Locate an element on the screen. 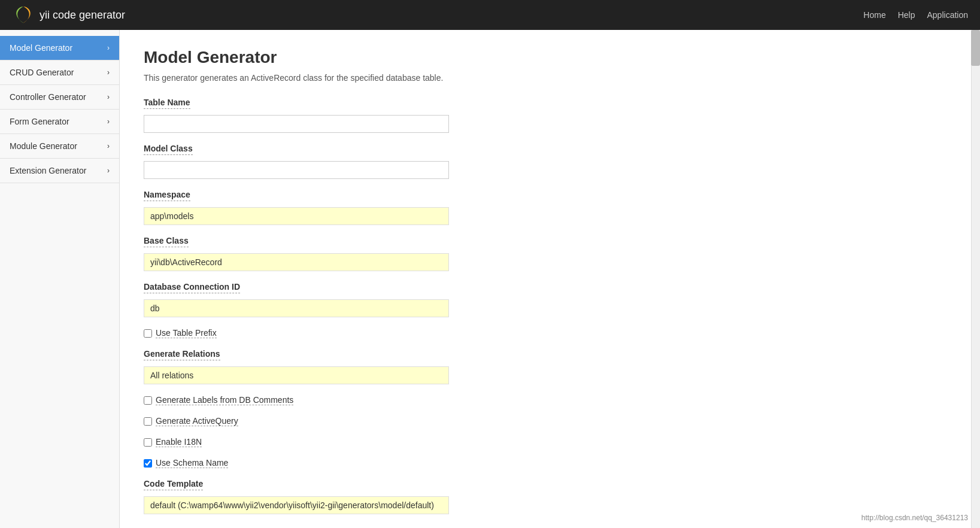 Image resolution: width=980 pixels, height=528 pixels. table-name-input is located at coordinates (296, 124).